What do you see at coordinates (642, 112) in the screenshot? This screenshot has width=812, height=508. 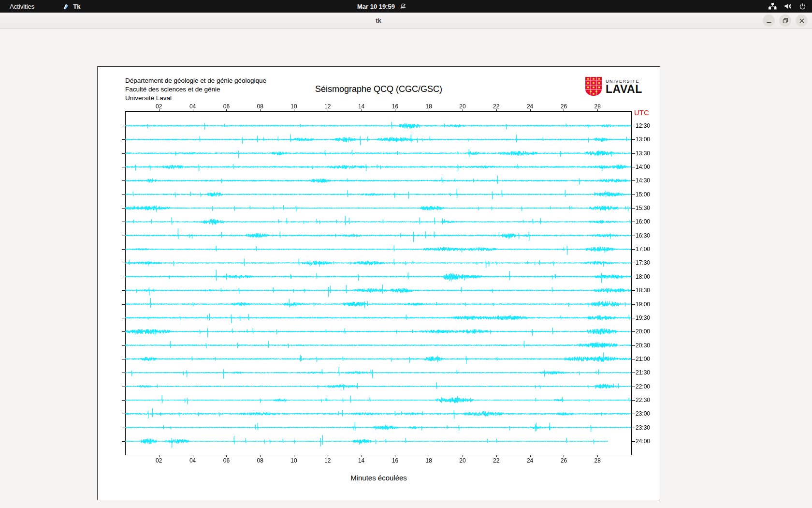 I see `utc-label: UTC` at bounding box center [642, 112].